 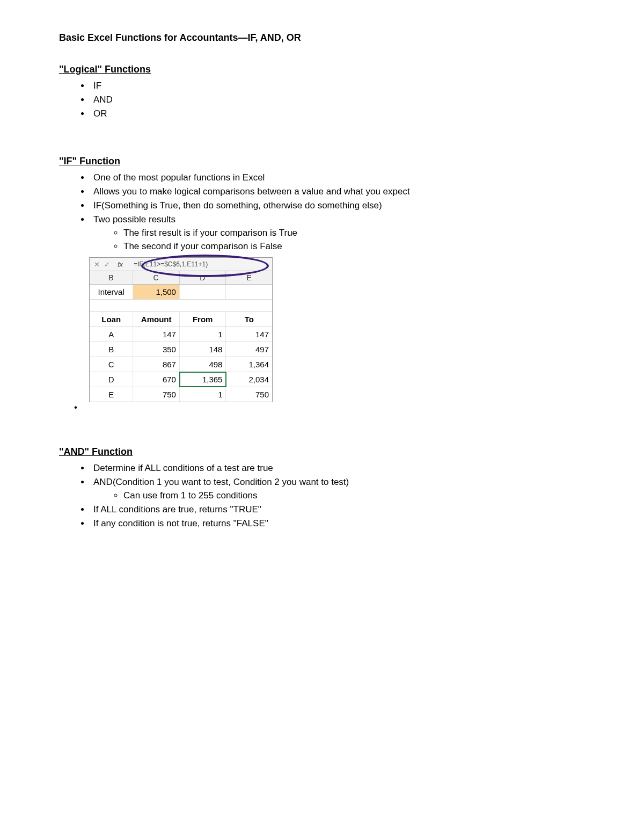 I want to click on cell: 2,034, so click(x=249, y=379).